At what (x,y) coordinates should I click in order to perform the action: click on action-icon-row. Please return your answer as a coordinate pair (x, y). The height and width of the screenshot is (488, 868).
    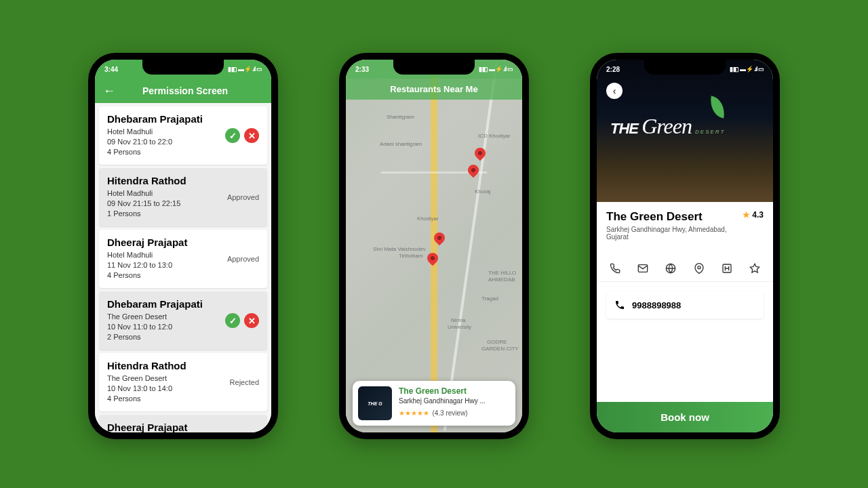
    Looking at the image, I should click on (685, 268).